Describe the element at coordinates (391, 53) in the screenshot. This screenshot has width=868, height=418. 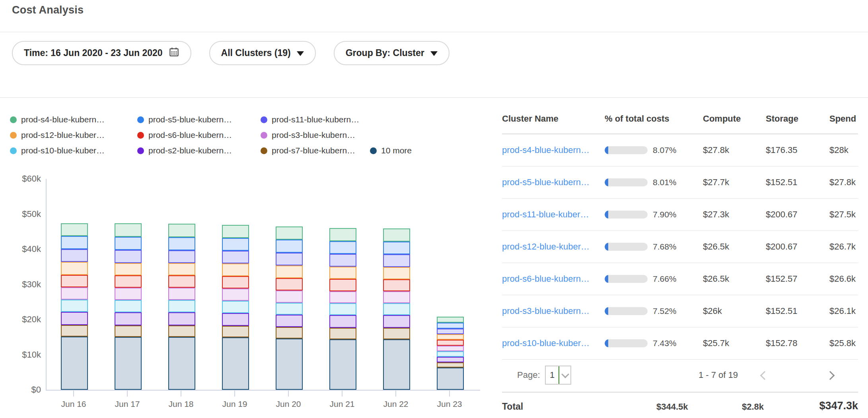
I see `group-by-filter-button: Group By: Cluster` at that location.